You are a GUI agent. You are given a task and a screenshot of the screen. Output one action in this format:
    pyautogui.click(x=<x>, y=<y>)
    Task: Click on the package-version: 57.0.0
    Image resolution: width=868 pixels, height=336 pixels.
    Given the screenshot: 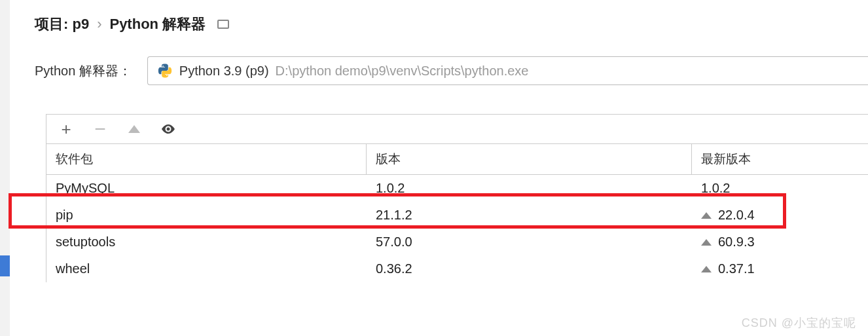 What is the action you would take?
    pyautogui.click(x=529, y=242)
    